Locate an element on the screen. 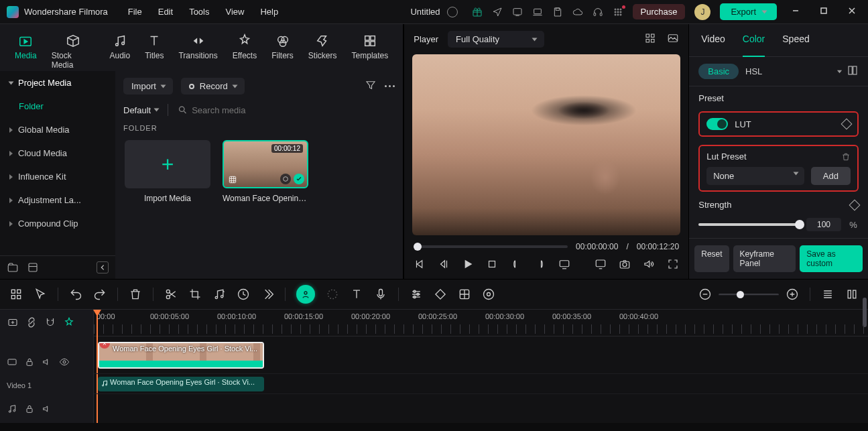 Image resolution: width=868 pixels, height=431 pixels. new-bin-icon is located at coordinates (33, 267).